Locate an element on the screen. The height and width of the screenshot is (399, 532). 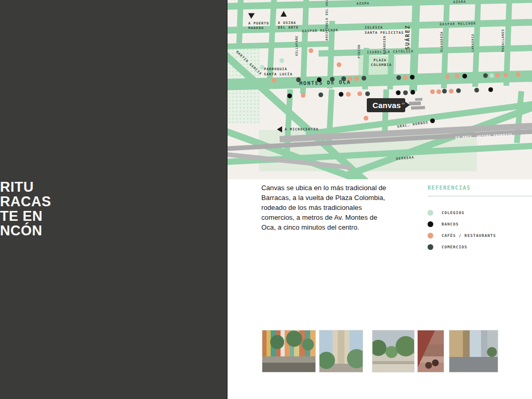
legend-dot-cafe is located at coordinates (430, 236).